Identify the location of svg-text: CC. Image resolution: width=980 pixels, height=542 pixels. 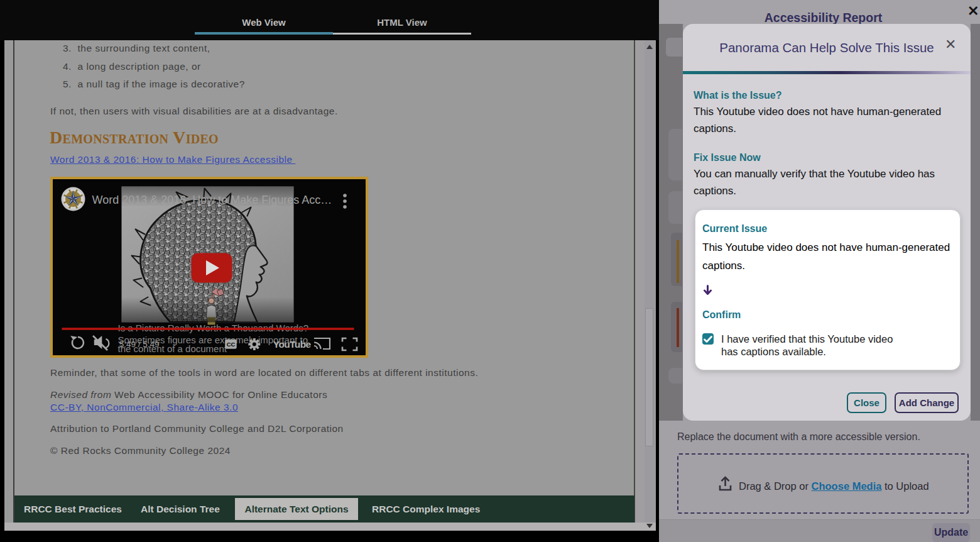
(231, 345).